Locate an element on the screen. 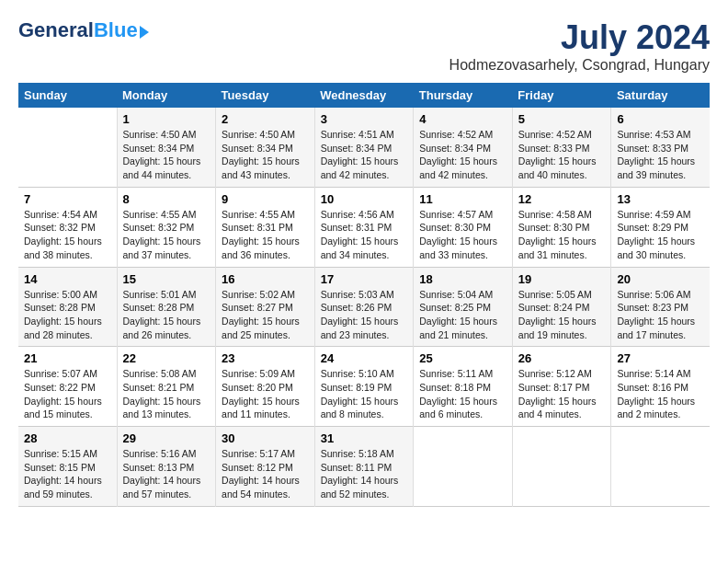 The width and height of the screenshot is (728, 563). page-header: General Blue July 2024 Hodmezovasarhely,… is located at coordinates (364, 46).